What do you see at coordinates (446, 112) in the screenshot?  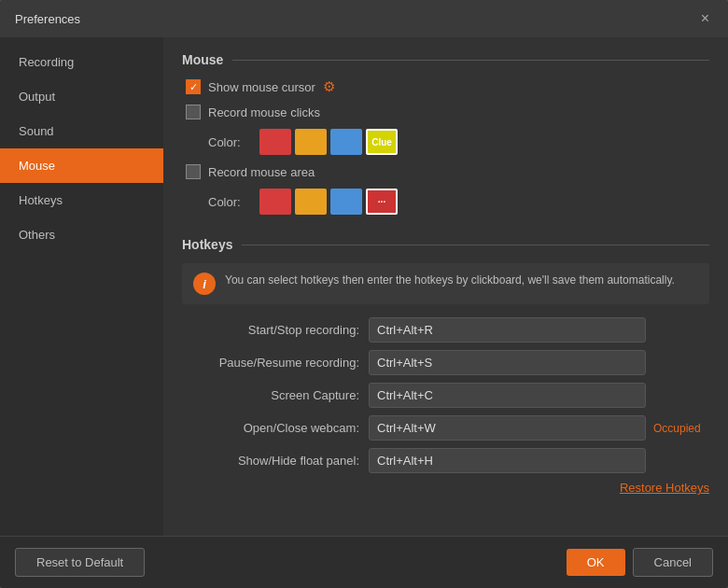 I see `record-clicks-row: Record mouse clicks` at bounding box center [446, 112].